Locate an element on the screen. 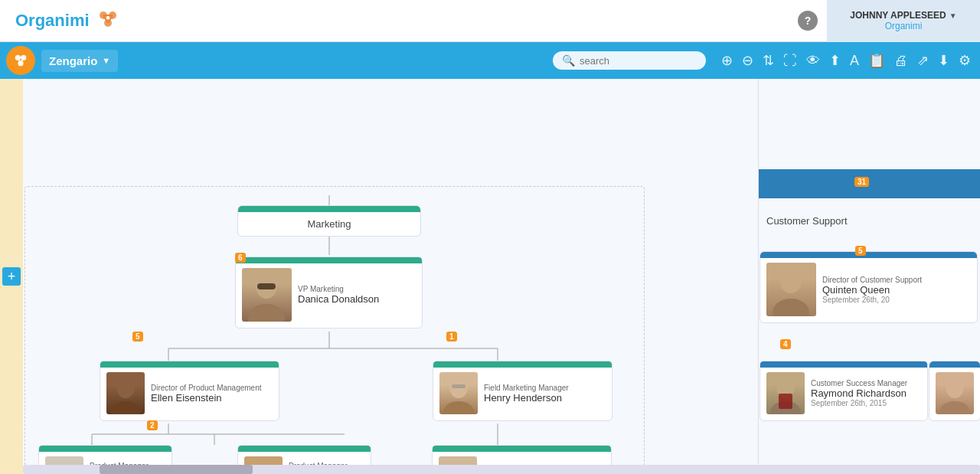 The height and width of the screenshot is (474, 980). customer-success-photo is located at coordinates (786, 394).